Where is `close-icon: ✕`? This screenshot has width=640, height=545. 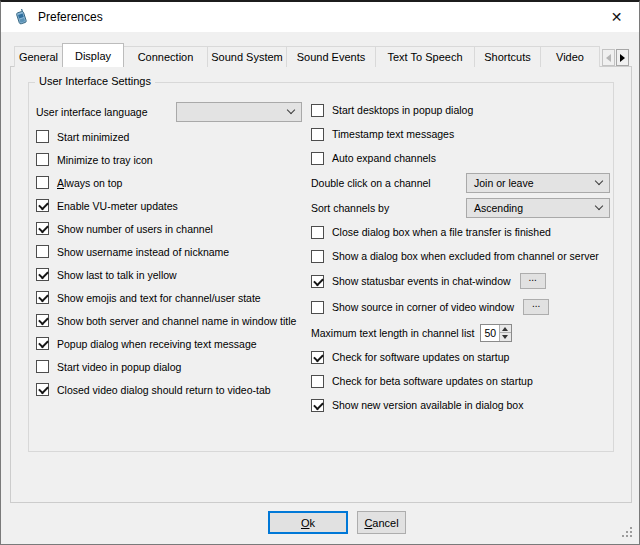
close-icon: ✕ is located at coordinates (616, 17).